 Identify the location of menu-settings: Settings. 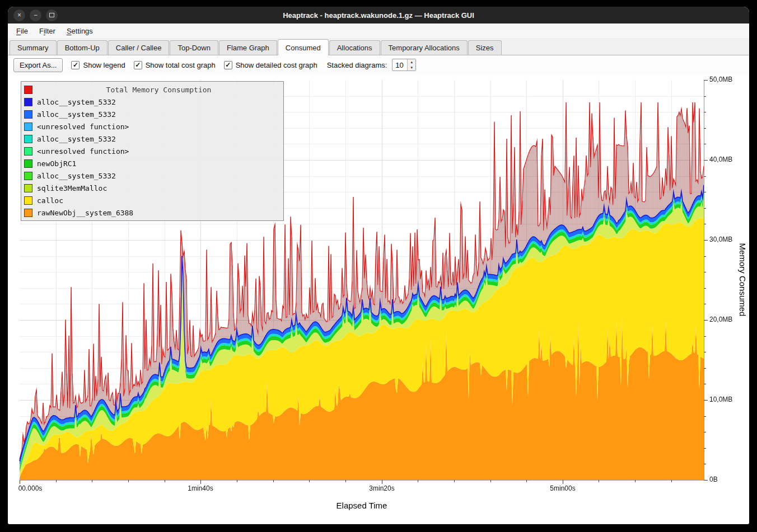
(80, 31).